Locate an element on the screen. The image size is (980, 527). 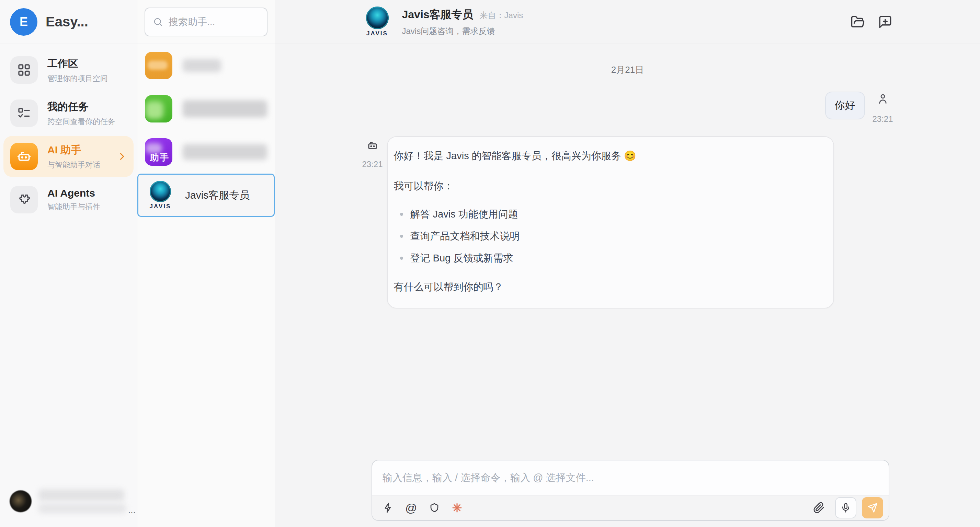
search-box is located at coordinates (206, 22).